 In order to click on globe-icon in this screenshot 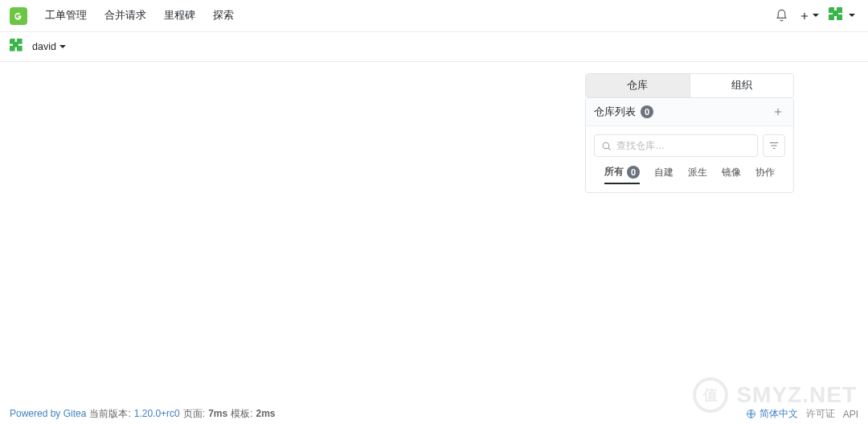, I will do `click(751, 414)`.